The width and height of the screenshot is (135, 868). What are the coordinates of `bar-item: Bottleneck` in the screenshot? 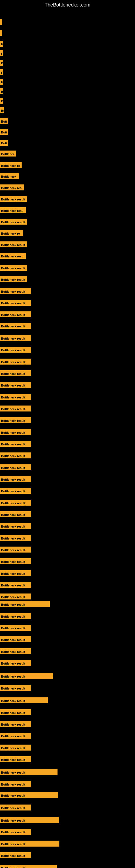 It's located at (9, 176).